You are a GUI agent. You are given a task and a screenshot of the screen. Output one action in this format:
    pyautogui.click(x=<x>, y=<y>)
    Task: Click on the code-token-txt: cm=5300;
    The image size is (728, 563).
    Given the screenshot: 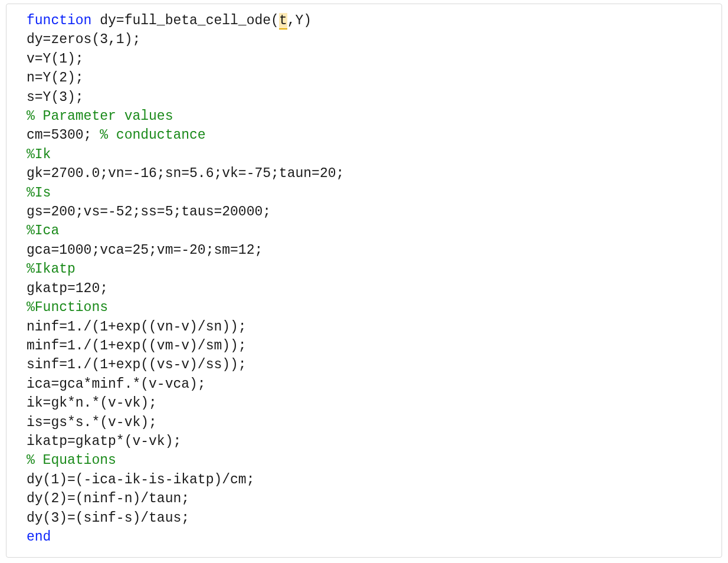 What is the action you would take?
    pyautogui.click(x=63, y=135)
    